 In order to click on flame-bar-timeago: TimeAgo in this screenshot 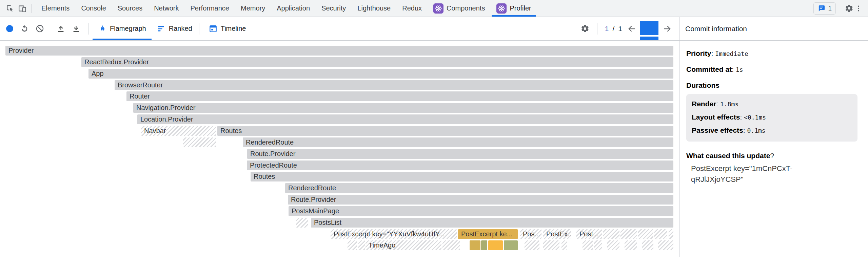, I will do `click(403, 245)`.